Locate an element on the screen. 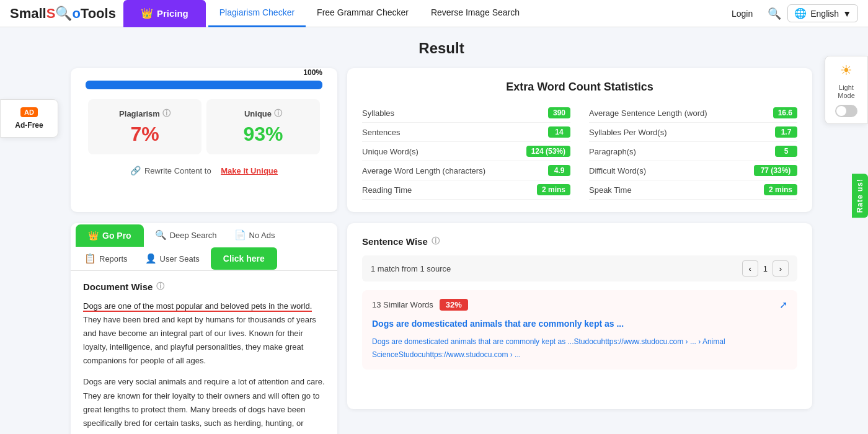  go-pro-button: 👑 Go Pro is located at coordinates (110, 236).